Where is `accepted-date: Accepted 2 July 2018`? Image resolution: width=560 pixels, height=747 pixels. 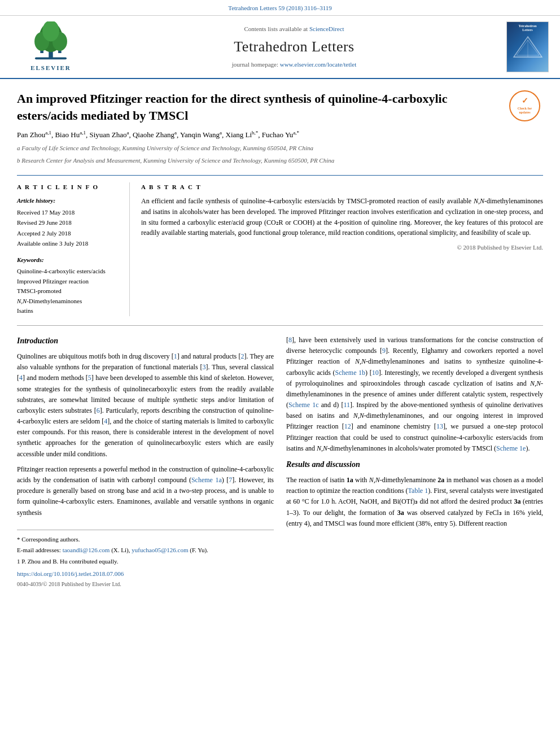 accepted-date: Accepted 2 July 2018 is located at coordinates (69, 234).